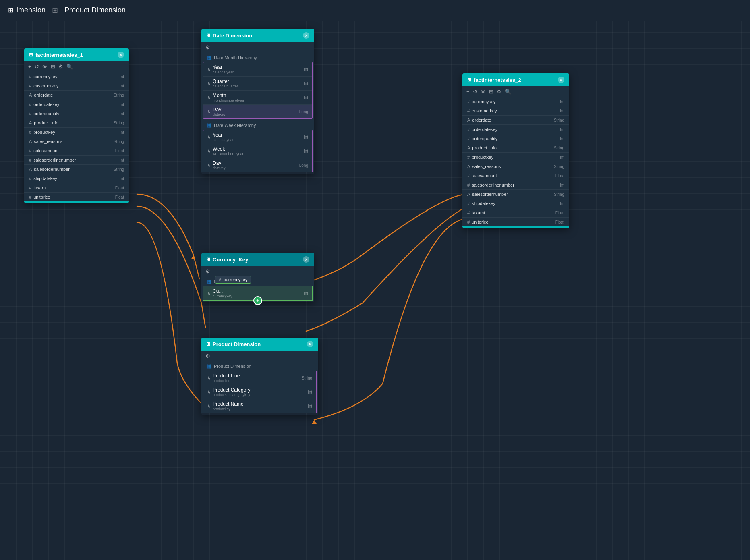  What do you see at coordinates (219, 149) in the screenshot?
I see `field-name: Week` at bounding box center [219, 149].